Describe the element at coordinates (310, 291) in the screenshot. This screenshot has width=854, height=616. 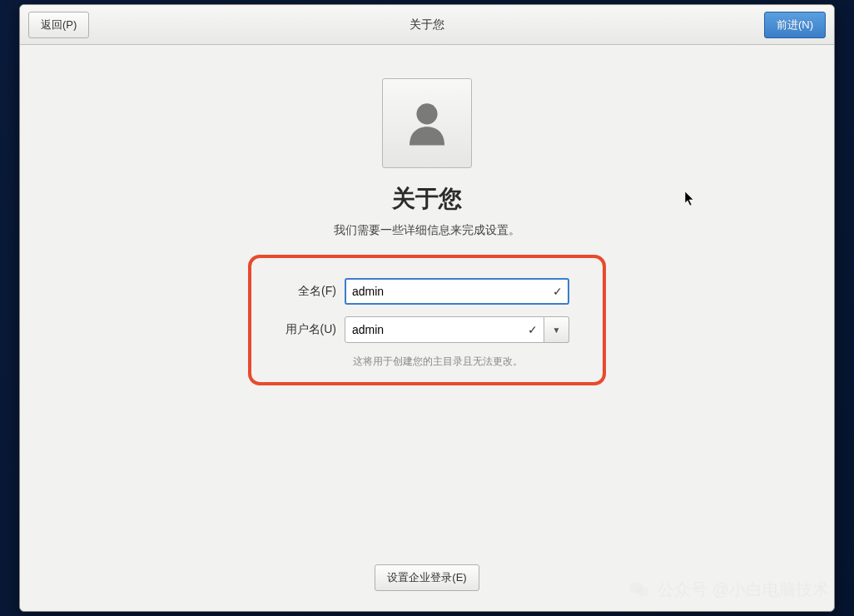
I see `fullname-label: 全名(F)` at that location.